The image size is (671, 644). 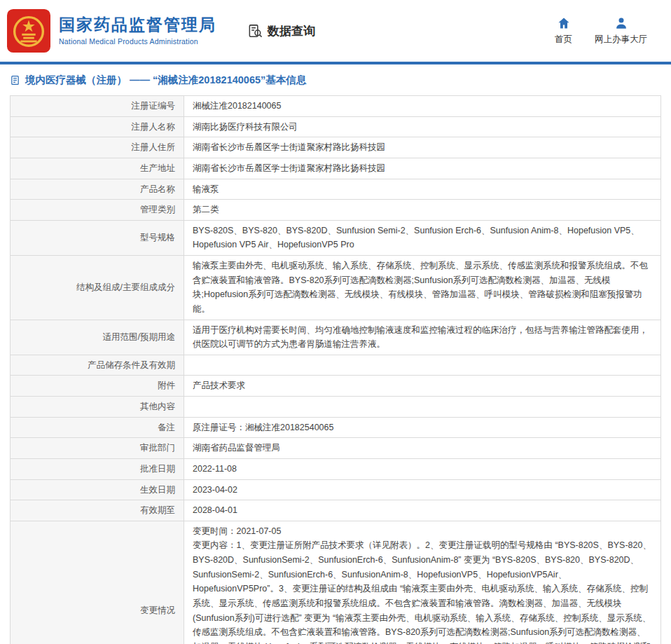 What do you see at coordinates (291, 31) in the screenshot?
I see `data-query-label: 数据查询` at bounding box center [291, 31].